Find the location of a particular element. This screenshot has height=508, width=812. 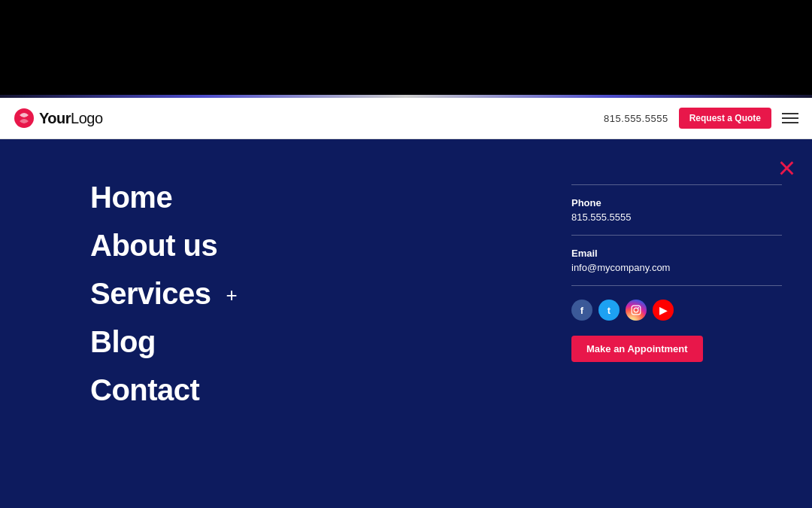

facebook-icon: f is located at coordinates (582, 310).